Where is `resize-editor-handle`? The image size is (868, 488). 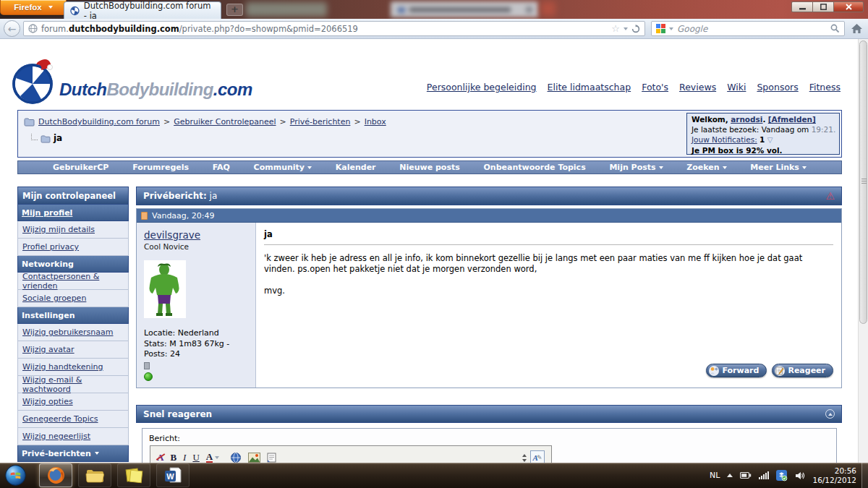 resize-editor-handle is located at coordinates (524, 458).